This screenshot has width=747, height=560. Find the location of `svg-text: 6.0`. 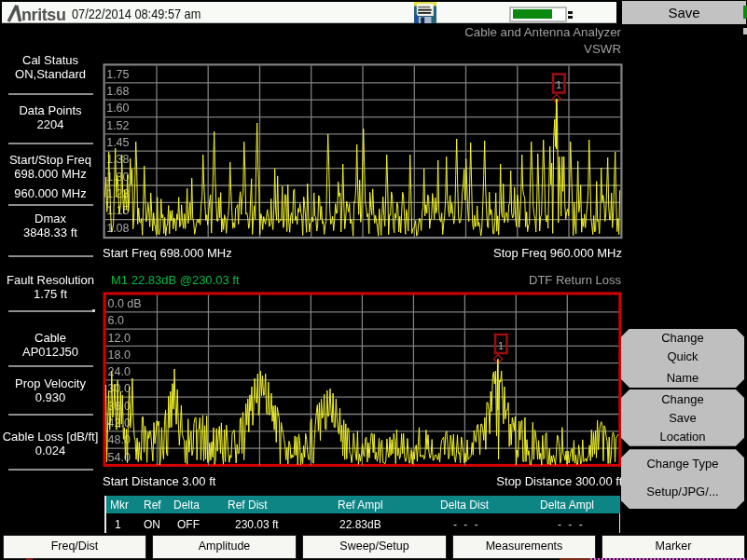

svg-text: 6.0 is located at coordinates (116, 321).